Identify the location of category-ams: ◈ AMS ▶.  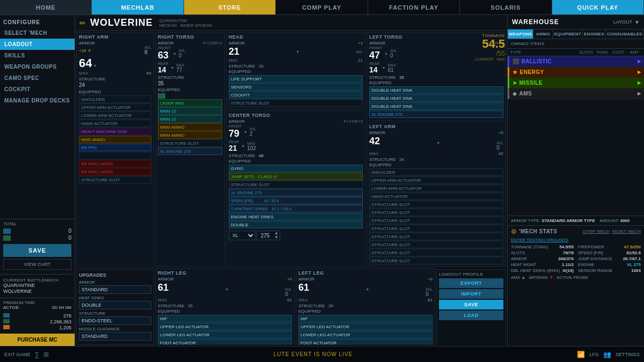
(576, 94).